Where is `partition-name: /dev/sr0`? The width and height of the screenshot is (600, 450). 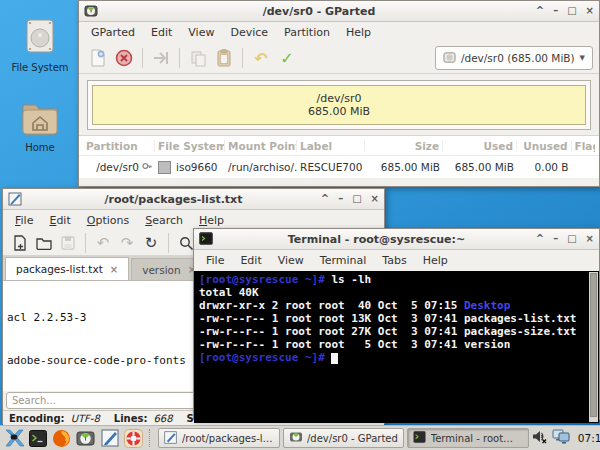
partition-name: /dev/sr0 is located at coordinates (340, 98).